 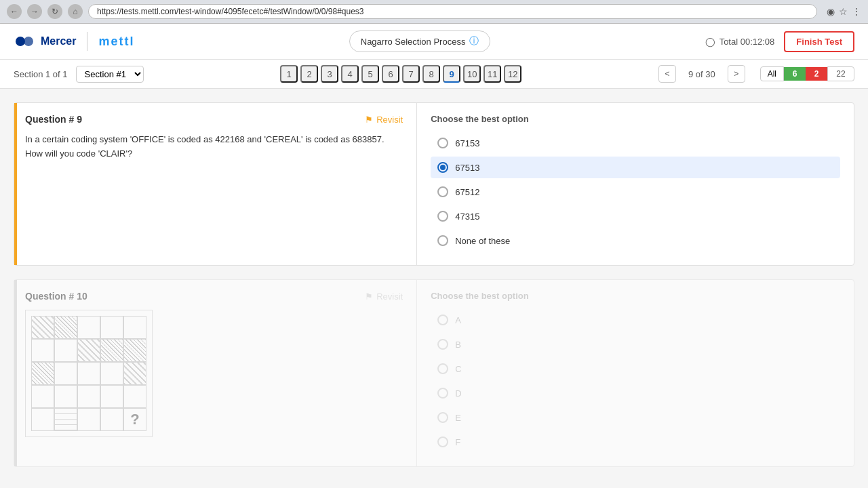 What do you see at coordinates (89, 420) in the screenshot?
I see `cell-r5c3` at bounding box center [89, 420].